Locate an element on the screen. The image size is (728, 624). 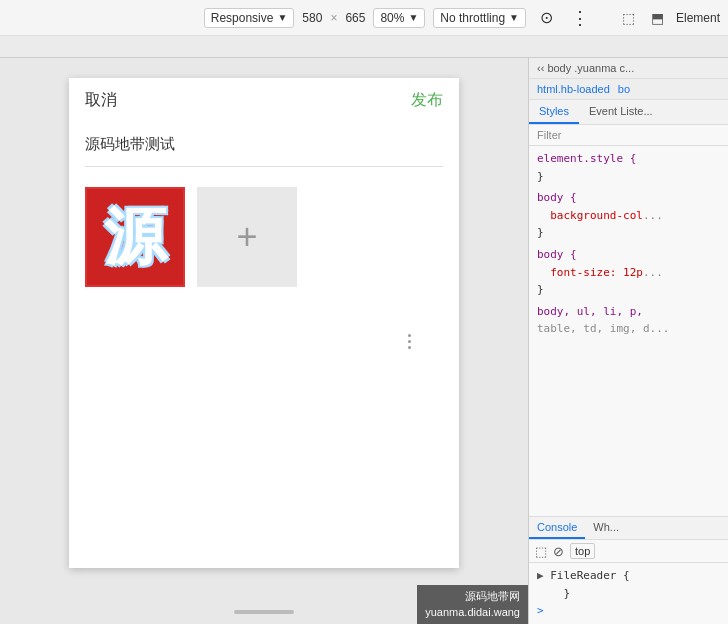
css-selector-body2: body { is located at coordinates (557, 254).